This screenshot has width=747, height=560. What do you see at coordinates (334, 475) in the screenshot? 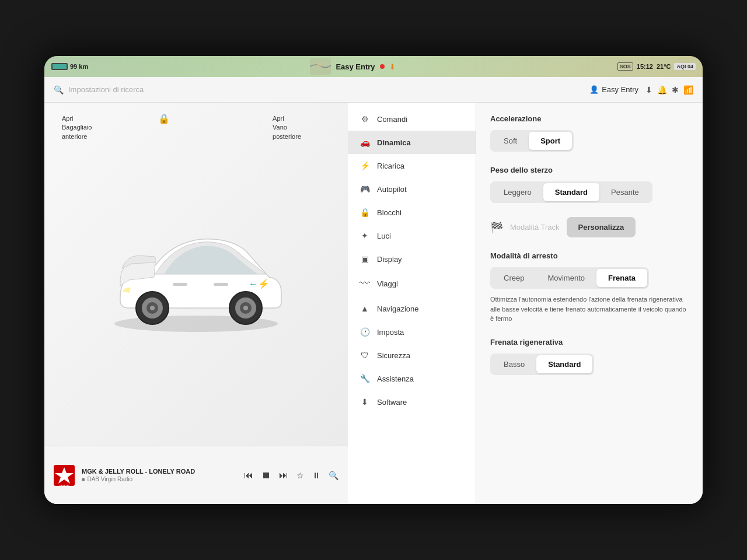
I see `search-music-button: 🔍` at bounding box center [334, 475].